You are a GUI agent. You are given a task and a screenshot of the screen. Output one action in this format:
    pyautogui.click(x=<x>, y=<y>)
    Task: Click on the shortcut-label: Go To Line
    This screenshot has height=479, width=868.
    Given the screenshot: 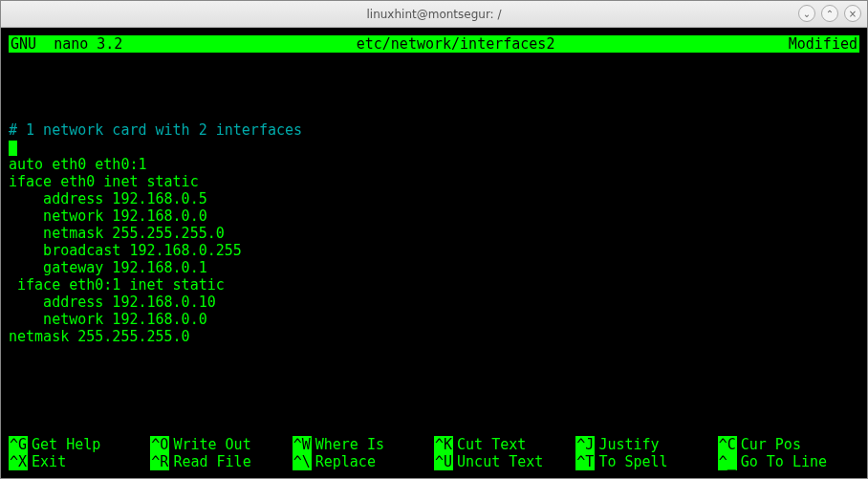 What is the action you would take?
    pyautogui.click(x=782, y=462)
    